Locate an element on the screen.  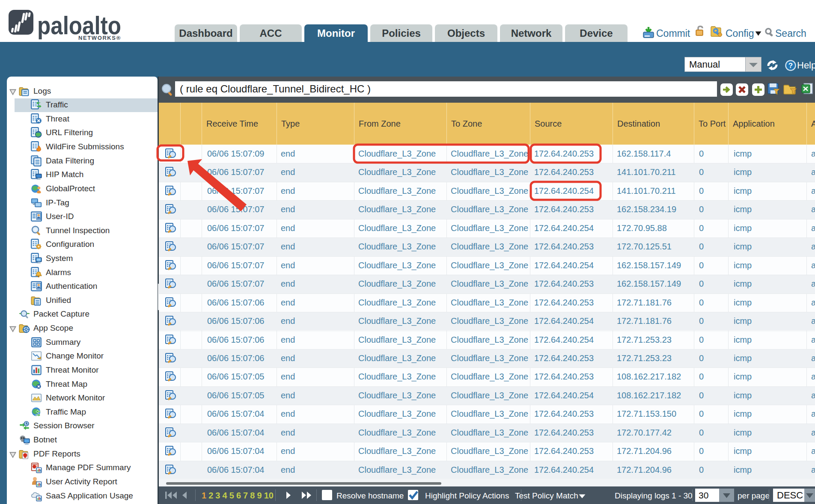
svg-text: NETWORKS® is located at coordinates (100, 38).